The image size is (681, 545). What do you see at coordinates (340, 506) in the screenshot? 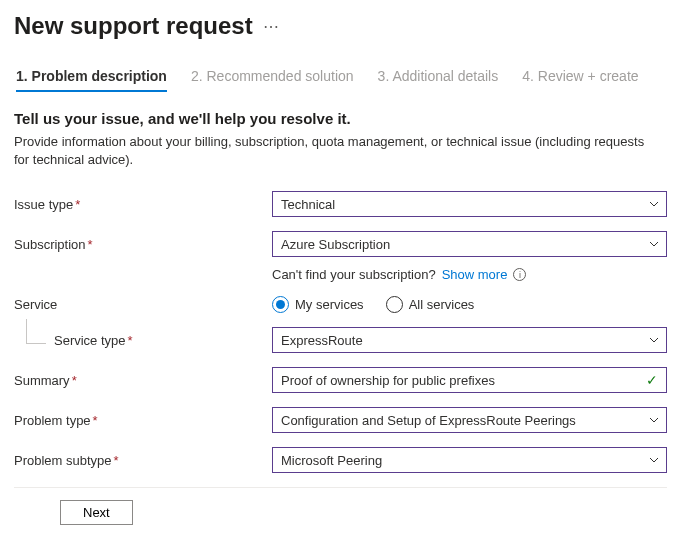
I see `footer: Next` at bounding box center [340, 506].